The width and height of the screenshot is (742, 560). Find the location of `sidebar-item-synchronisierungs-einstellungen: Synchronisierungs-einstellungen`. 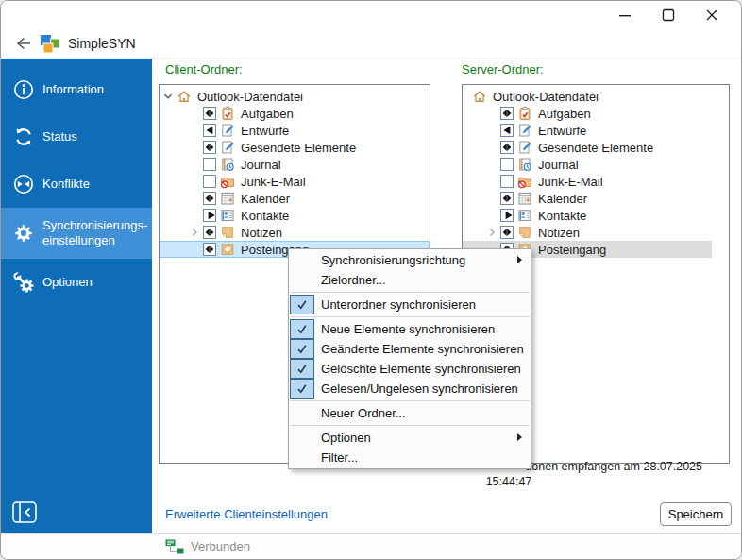

sidebar-item-synchronisierungs-einstellungen: Synchronisierungs-einstellungen is located at coordinates (76, 233).